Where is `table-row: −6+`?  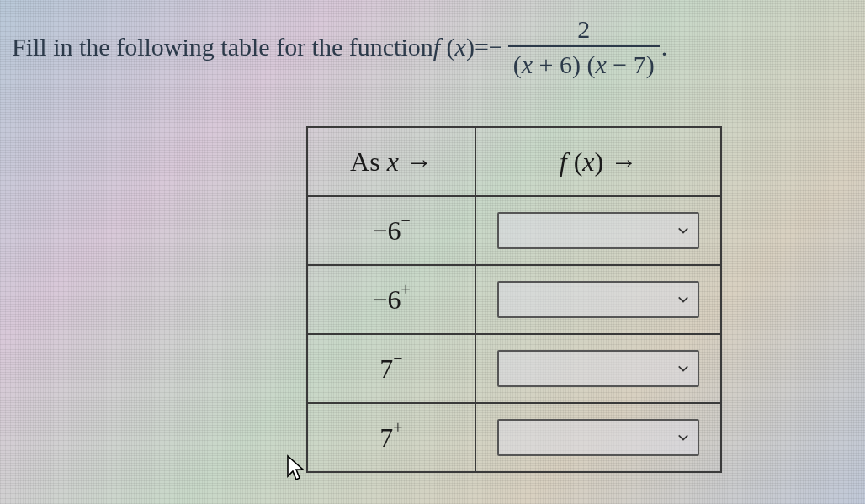
table-row: −6+ is located at coordinates (514, 300).